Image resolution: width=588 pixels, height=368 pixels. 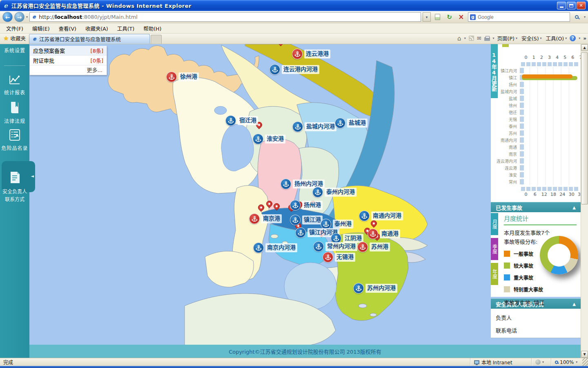 I want to click on port-marker: 徐州港, so click(x=172, y=77).